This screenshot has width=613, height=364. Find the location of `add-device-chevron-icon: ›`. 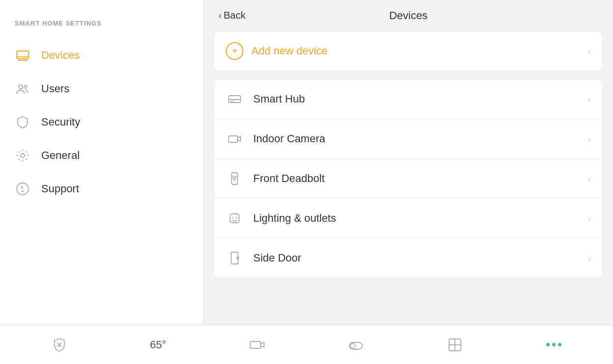

add-device-chevron-icon: › is located at coordinates (589, 51).